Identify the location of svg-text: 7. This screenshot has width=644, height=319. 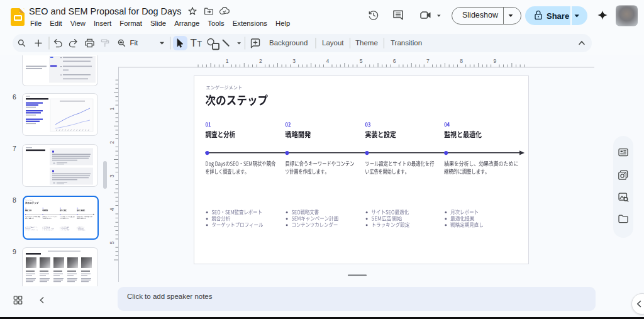
(428, 61).